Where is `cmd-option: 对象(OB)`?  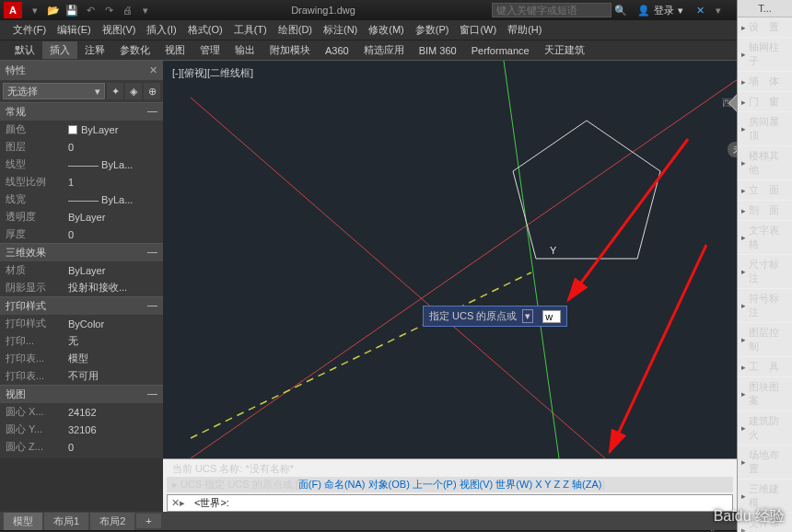
cmd-option: 对象(OB) is located at coordinates (389, 484).